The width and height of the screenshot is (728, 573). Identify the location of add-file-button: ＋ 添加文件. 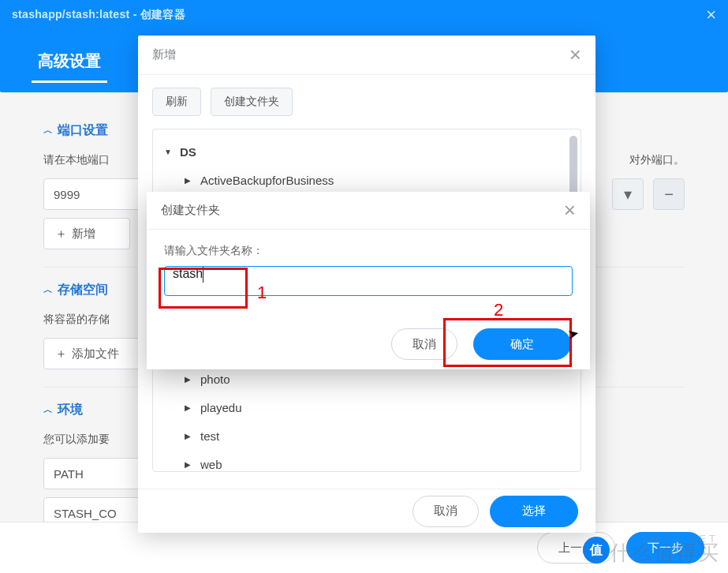
(95, 354).